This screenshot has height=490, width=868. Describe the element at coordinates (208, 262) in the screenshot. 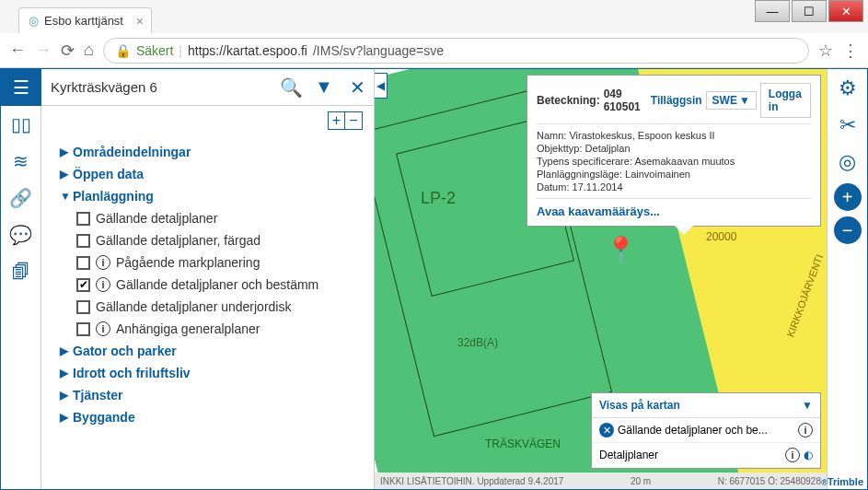

I see `layer-item: iPågående markplanering` at that location.